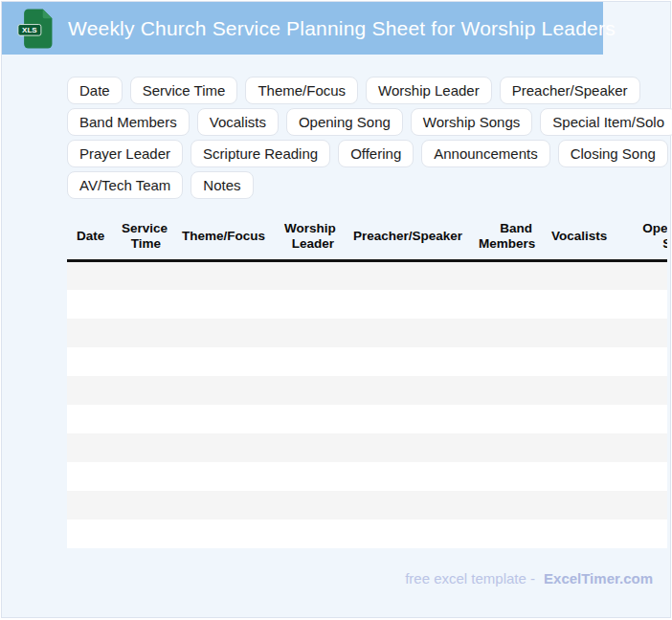 This screenshot has height=620, width=672. What do you see at coordinates (485, 153) in the screenshot?
I see `field-chip: Announcements` at bounding box center [485, 153].